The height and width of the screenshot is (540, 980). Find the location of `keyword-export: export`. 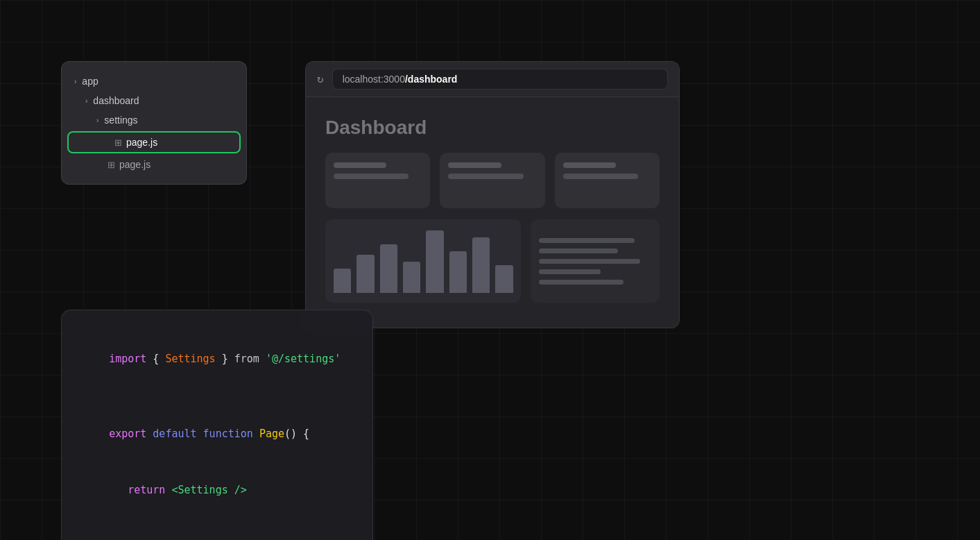

keyword-export: export is located at coordinates (128, 434).